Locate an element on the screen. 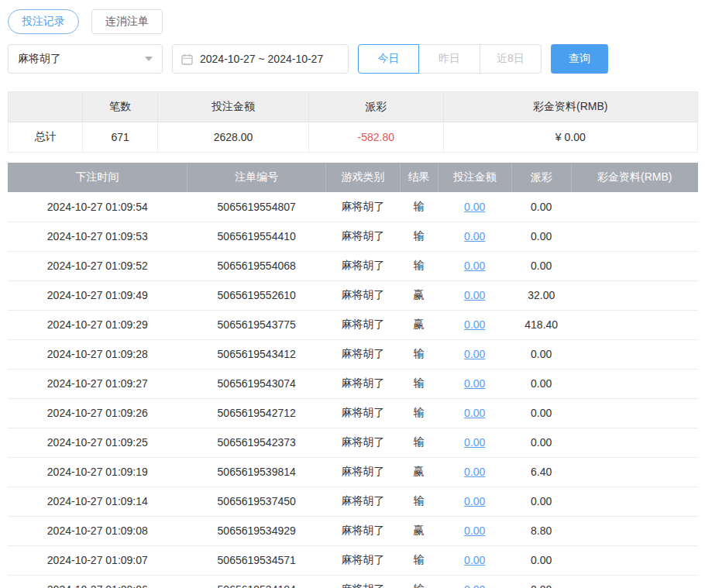  payout-cell: 418.40 is located at coordinates (541, 325).